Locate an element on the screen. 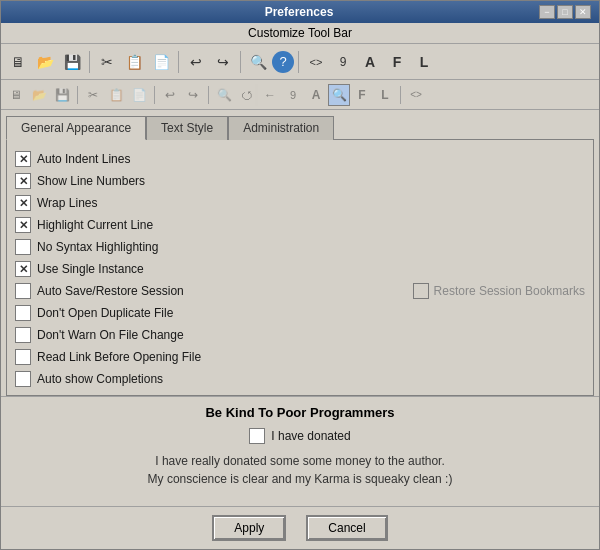  tb-undo-icon: ↩ is located at coordinates (196, 62).